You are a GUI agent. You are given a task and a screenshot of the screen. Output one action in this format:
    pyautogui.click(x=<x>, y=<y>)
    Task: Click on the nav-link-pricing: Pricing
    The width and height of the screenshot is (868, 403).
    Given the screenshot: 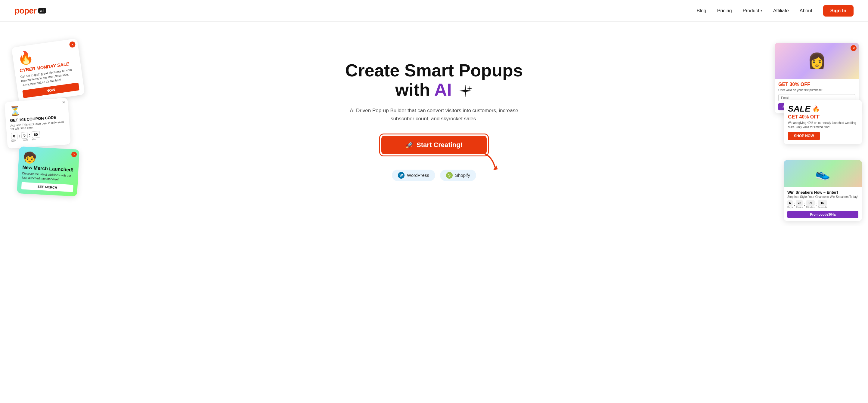 What is the action you would take?
    pyautogui.click(x=724, y=11)
    